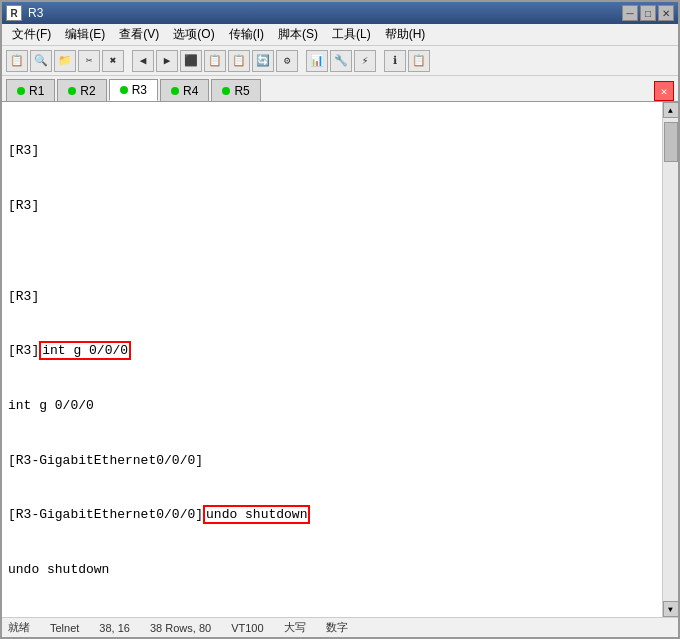 The image size is (680, 639). What do you see at coordinates (236, 90) in the screenshot?
I see `tab-r5: R5` at bounding box center [236, 90].